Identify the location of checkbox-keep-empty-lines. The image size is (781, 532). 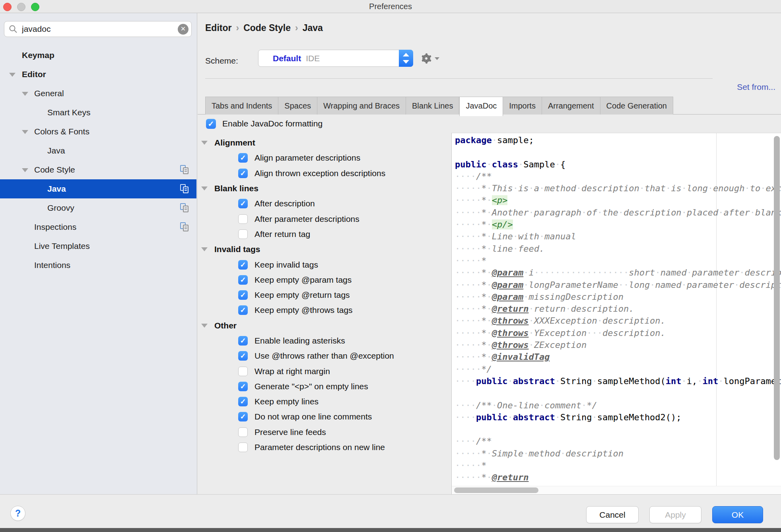
(243, 402).